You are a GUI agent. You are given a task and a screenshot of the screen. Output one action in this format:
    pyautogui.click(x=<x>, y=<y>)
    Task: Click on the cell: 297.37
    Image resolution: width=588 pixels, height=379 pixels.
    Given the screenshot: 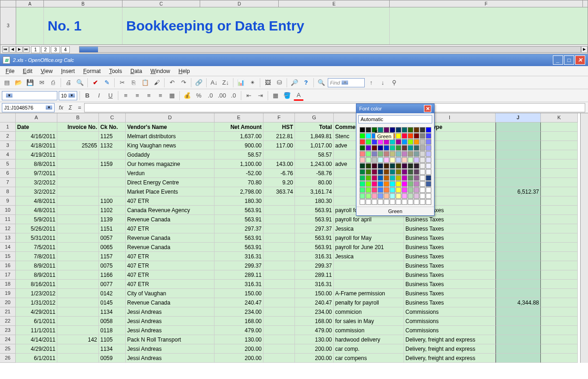 What is the action you would take?
    pyautogui.click(x=314, y=229)
    